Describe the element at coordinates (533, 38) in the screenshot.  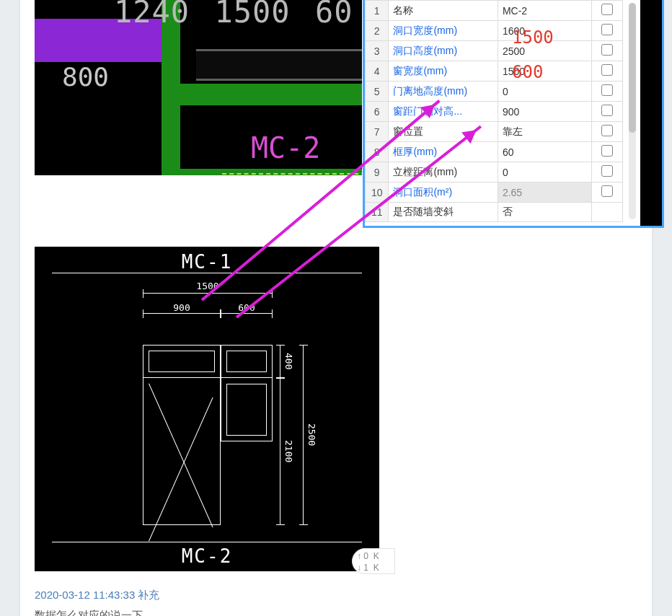
I see `annotation-red-1500: 1500` at that location.